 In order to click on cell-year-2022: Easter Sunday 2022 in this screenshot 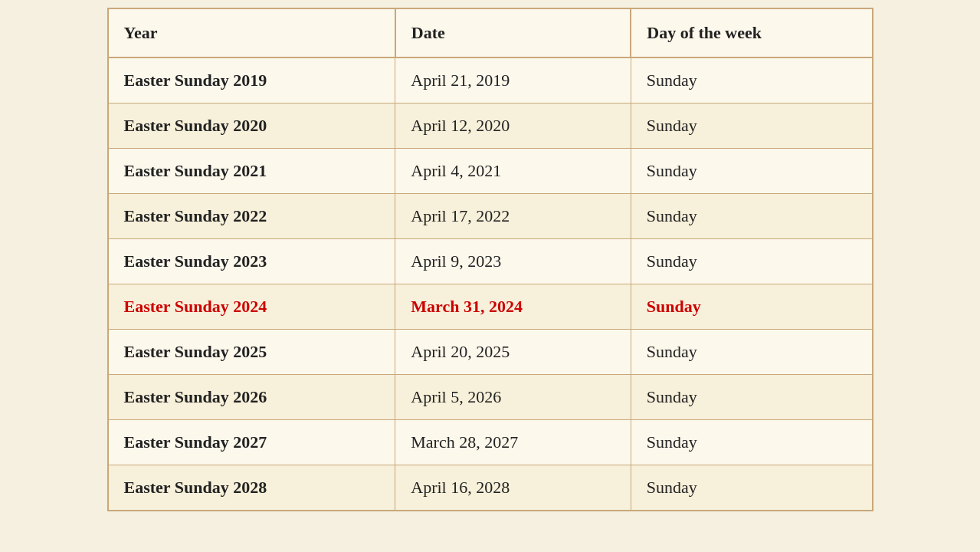, I will do `click(252, 216)`.